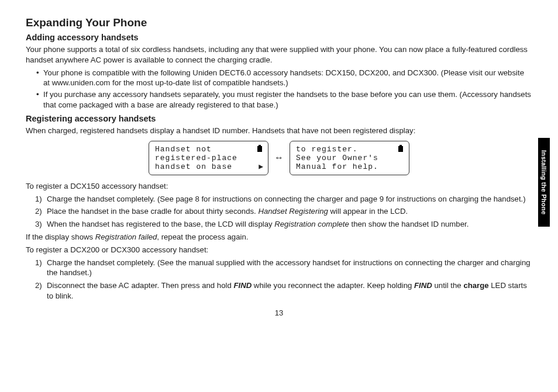 Image resolution: width=558 pixels, height=392 pixels. What do you see at coordinates (290, 224) in the screenshot?
I see `list-item: When the handset has registered to the b…` at bounding box center [290, 224].